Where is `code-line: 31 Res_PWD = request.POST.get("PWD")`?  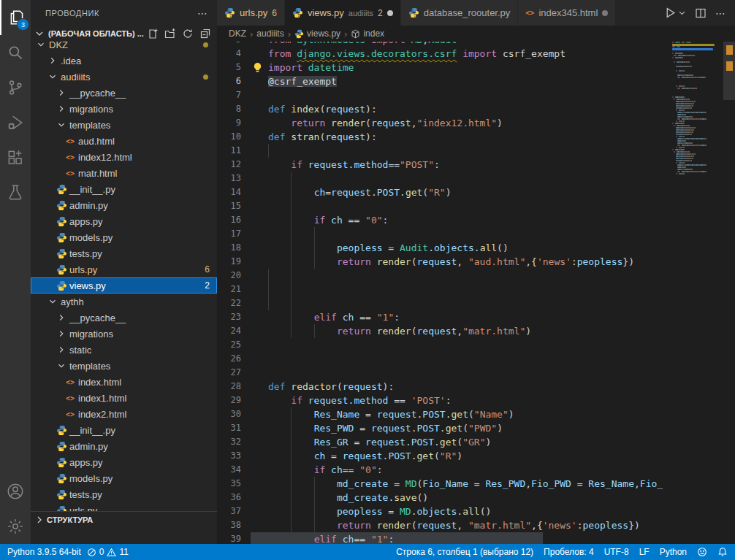
code-line: 31 Res_PWD = request.POST.get("PWD") is located at coordinates (444, 428).